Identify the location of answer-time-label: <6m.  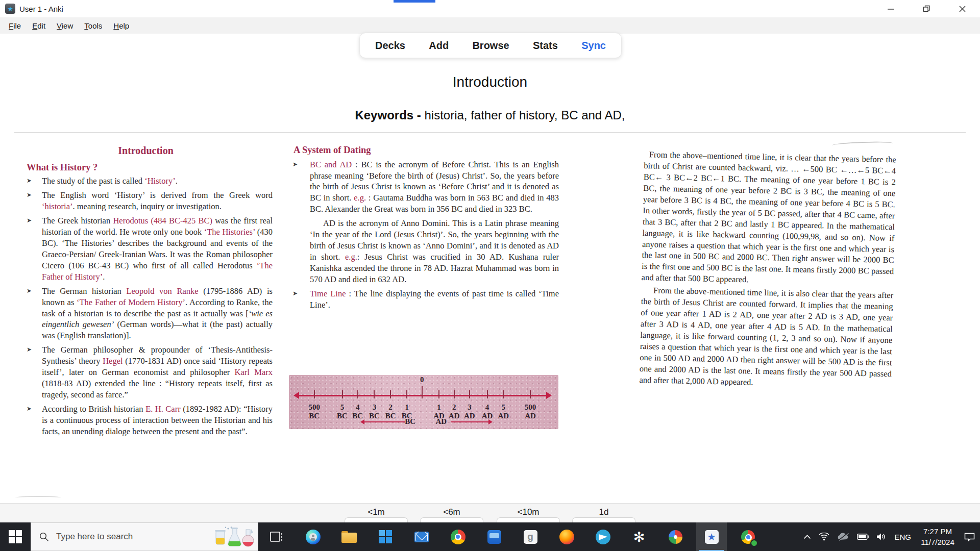
(452, 512).